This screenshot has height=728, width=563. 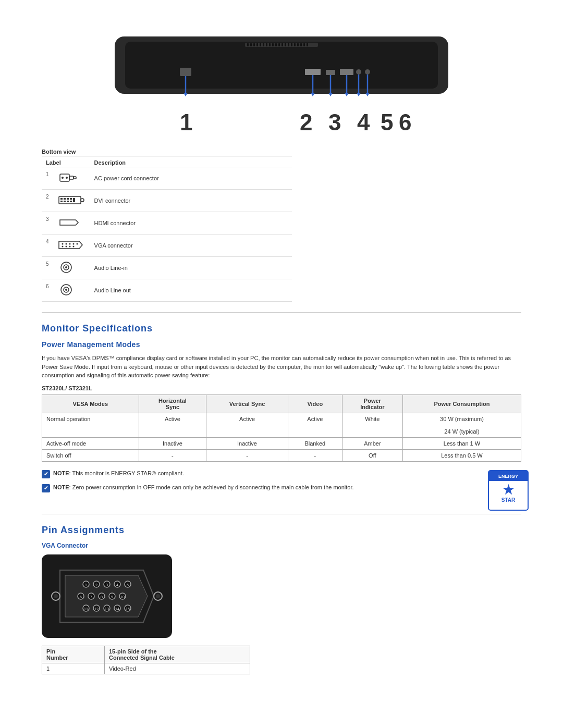 I want to click on pin-cell-1-1: Video-Red, so click(x=177, y=668).